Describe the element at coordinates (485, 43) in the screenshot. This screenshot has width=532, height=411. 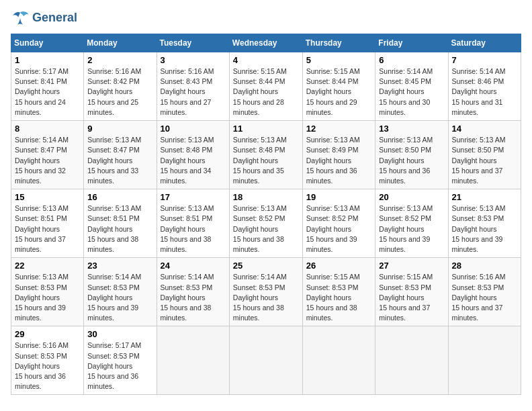
I see `calendar-header-saturday: Saturday` at that location.